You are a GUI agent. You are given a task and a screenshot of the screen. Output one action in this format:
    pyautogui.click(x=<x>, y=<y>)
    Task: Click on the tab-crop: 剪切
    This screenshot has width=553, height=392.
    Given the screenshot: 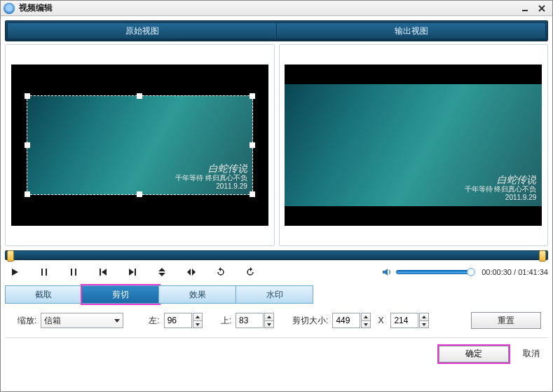 What is the action you would take?
    pyautogui.click(x=121, y=295)
    